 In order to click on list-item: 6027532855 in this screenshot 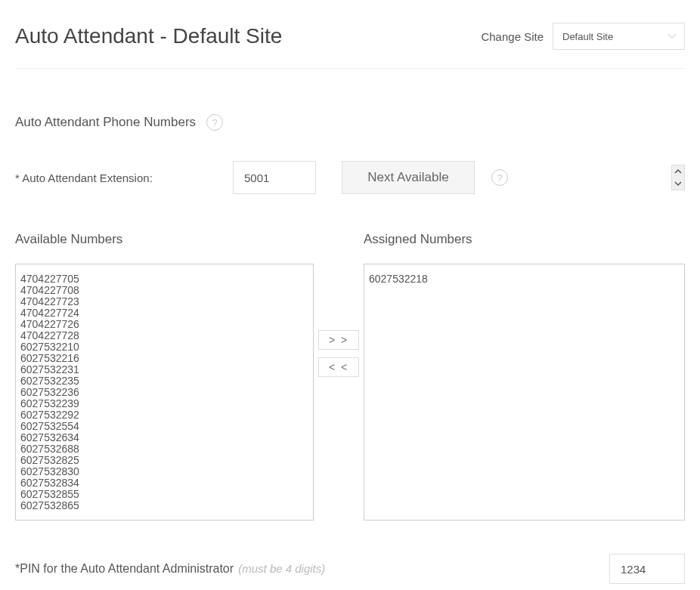, I will do `click(165, 494)`.